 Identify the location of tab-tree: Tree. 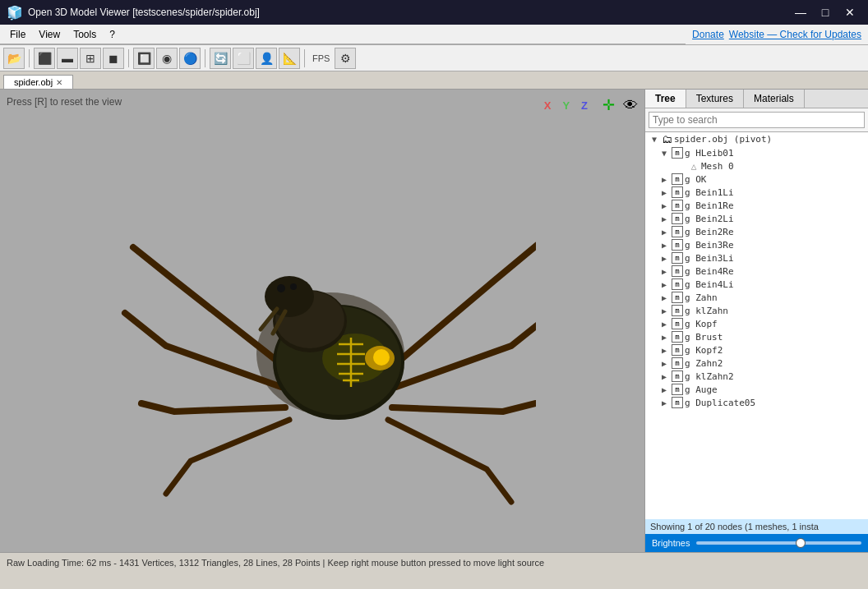
(666, 99).